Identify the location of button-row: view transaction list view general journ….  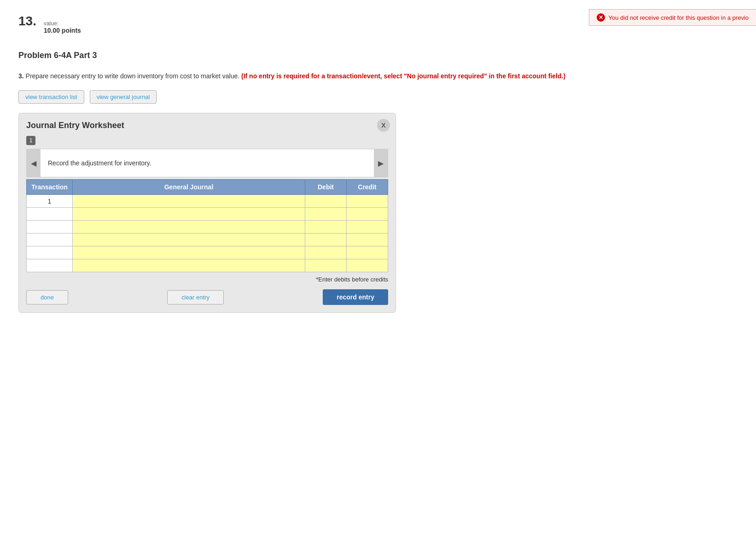
(378, 97).